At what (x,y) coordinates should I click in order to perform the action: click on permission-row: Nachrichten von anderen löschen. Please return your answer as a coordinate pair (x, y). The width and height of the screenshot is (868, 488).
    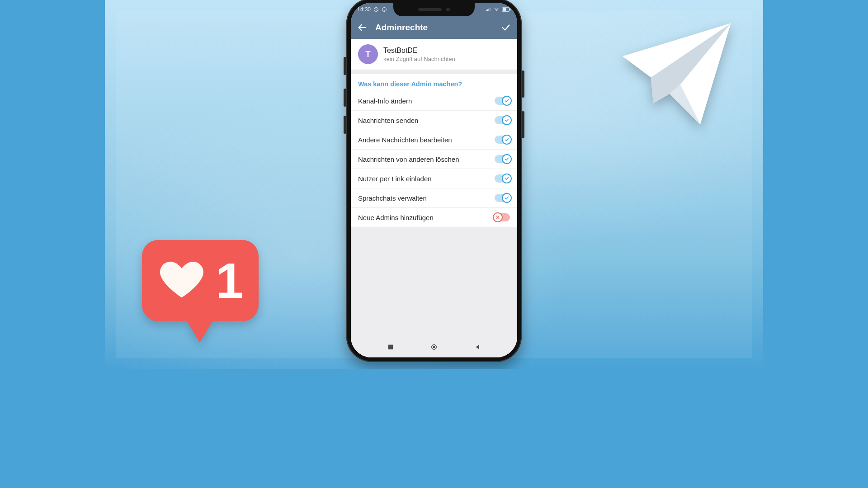
    Looking at the image, I should click on (434, 159).